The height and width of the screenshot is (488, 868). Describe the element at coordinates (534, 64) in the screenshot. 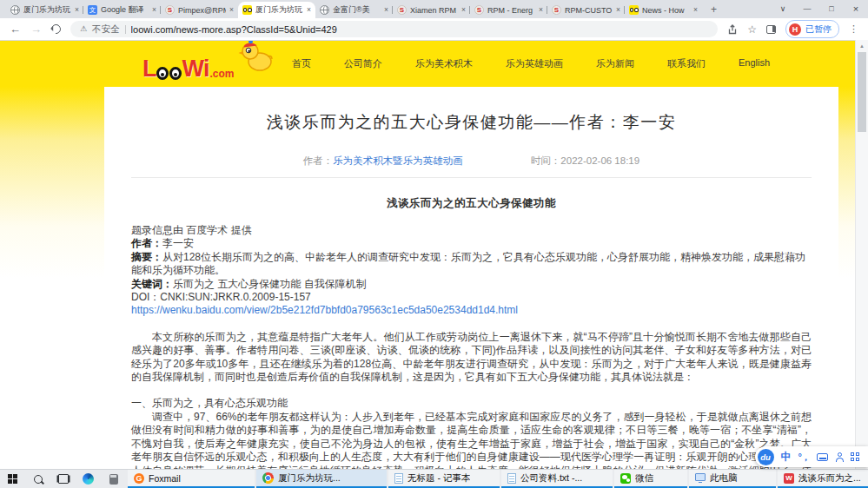

I see `nav-item-hero-anime: 乐为英雄动画` at that location.